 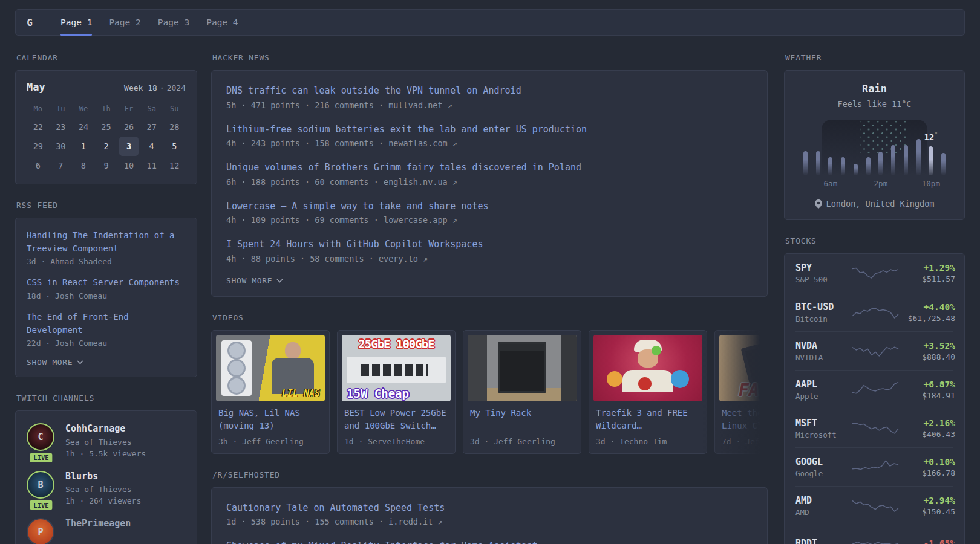 What do you see at coordinates (396, 368) in the screenshot?
I see `video-thumbnail: 25GbE 100GbE 15W Cheap` at bounding box center [396, 368].